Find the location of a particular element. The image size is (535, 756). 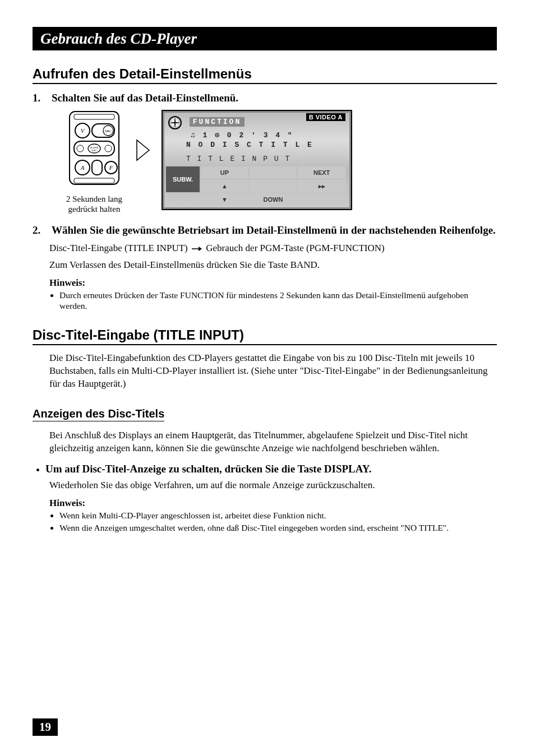

screen-badge: B VIDEO A is located at coordinates (326, 117).